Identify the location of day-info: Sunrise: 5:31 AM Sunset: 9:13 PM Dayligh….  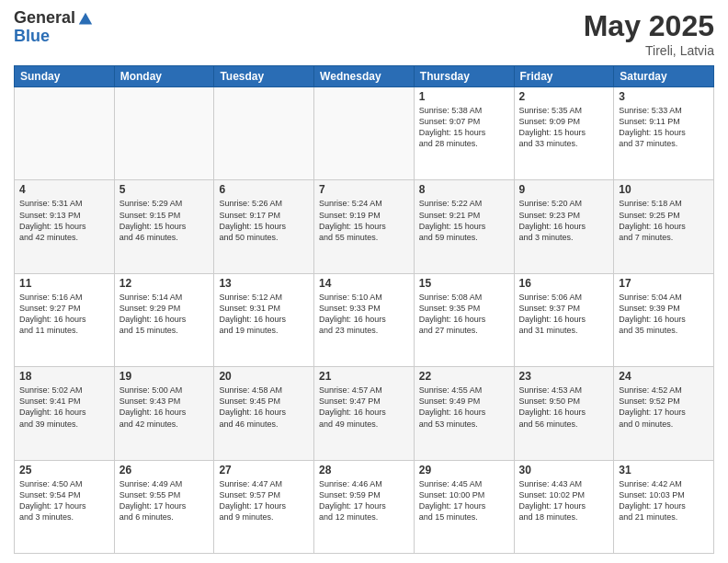
(64, 221).